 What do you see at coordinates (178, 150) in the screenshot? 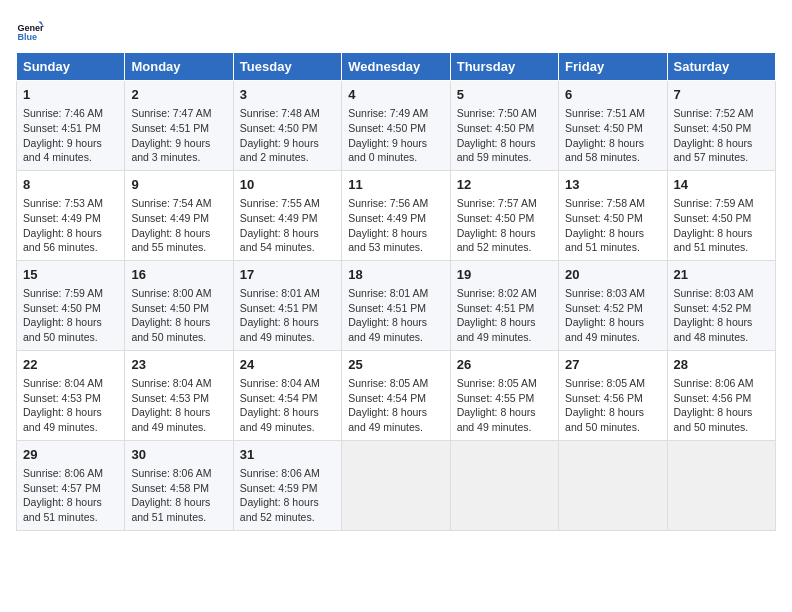
I see `daylight-text: Daylight: 9 hours and 3 minutes.` at bounding box center [178, 150].